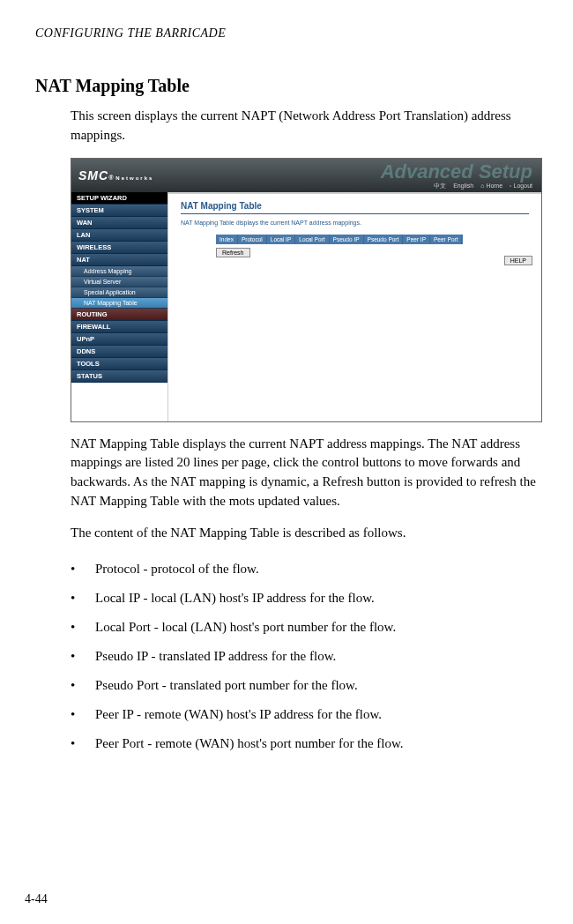 The height and width of the screenshot is (924, 573). Describe the element at coordinates (304, 656) in the screenshot. I see `list-item: Pseudo IP - translated IP address for th…` at that location.